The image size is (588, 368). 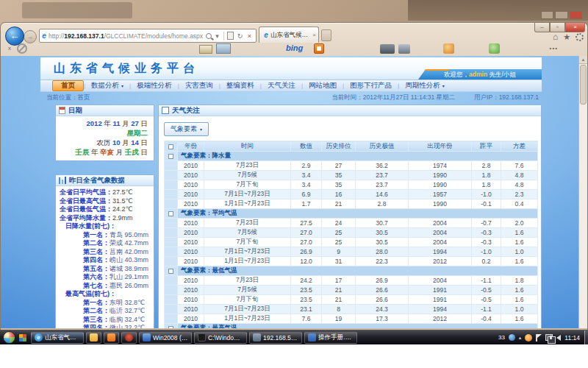 What do you see at coordinates (294, 356) in the screenshot?
I see `screenshot-letterbox` at bounding box center [294, 356].